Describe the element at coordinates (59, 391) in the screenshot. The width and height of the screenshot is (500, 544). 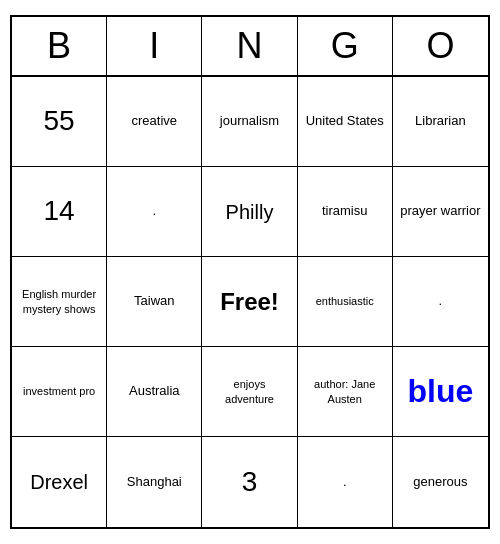
I see `cell-text: investment pro` at that location.